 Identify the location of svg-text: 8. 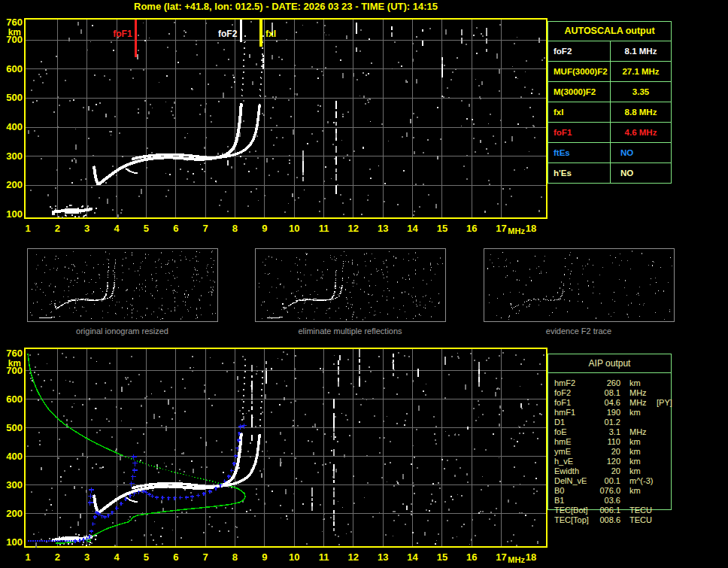
(235, 557).